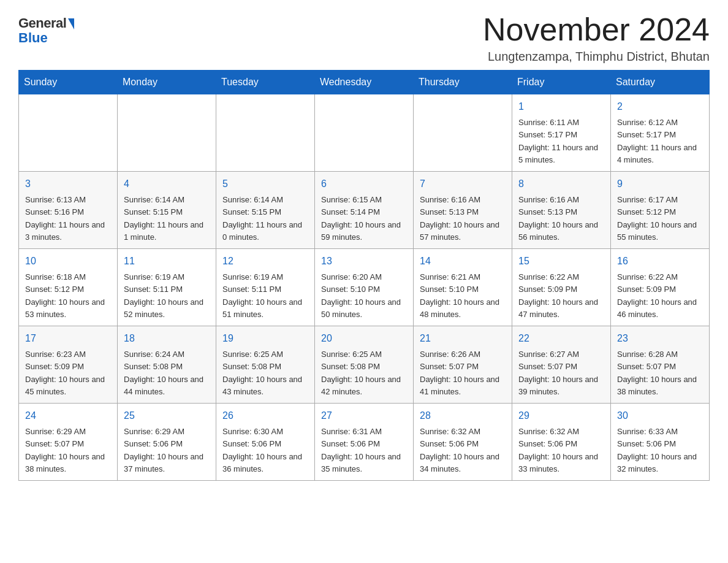  I want to click on day-number: 12, so click(265, 261).